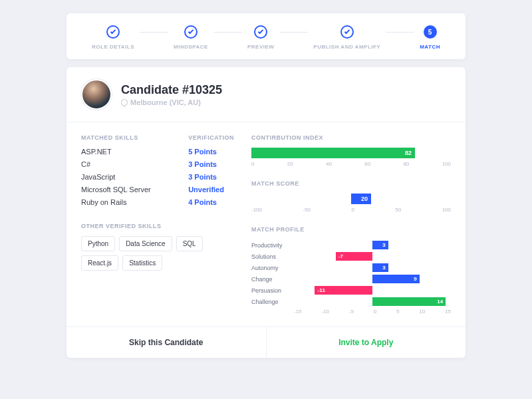 Image resolution: width=532 pixels, height=399 pixels. Describe the element at coordinates (325, 311) in the screenshot. I see `axis-tick: -10` at that location.